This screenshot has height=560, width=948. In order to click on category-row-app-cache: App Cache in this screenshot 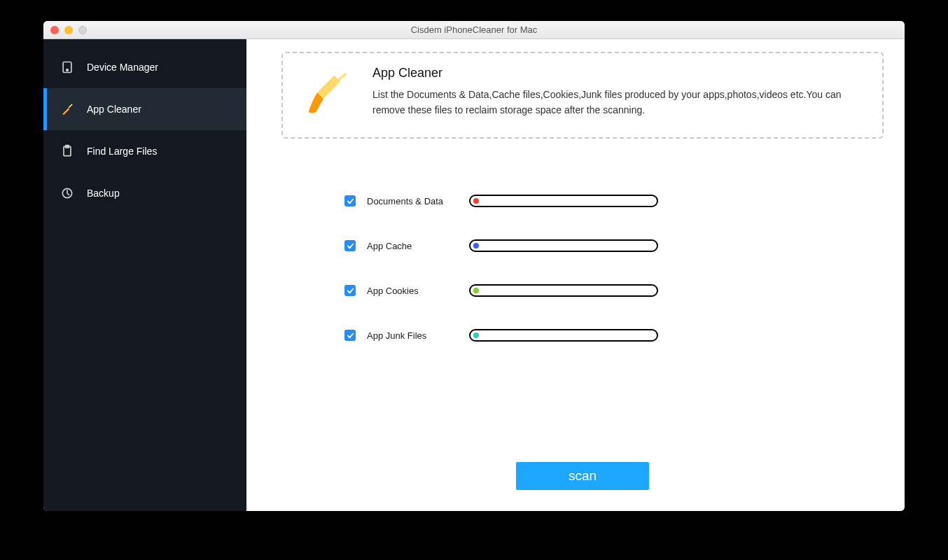, I will do `click(614, 246)`.